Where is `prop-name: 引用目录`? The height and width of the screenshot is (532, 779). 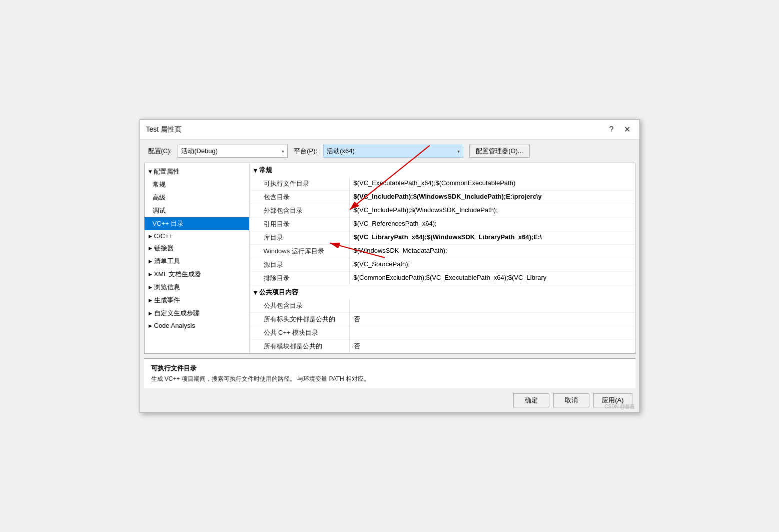
prop-name: 引用目录 is located at coordinates (300, 224).